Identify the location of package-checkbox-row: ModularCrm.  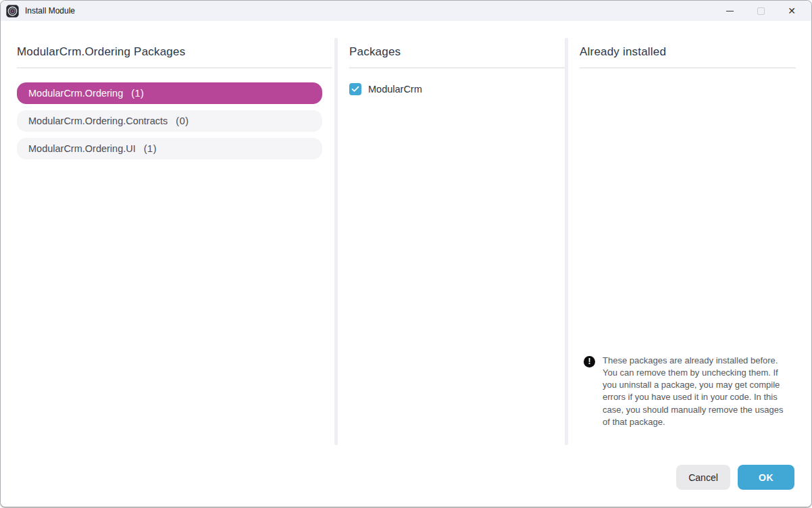
(457, 89).